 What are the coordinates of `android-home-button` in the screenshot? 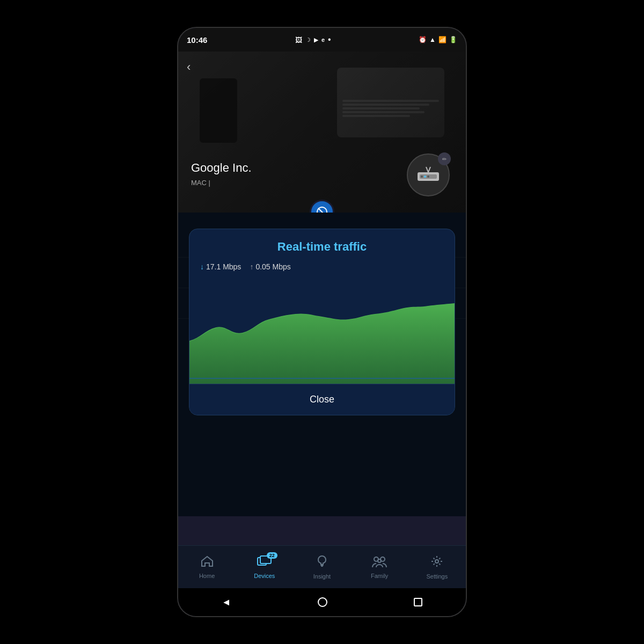 It's located at (323, 602).